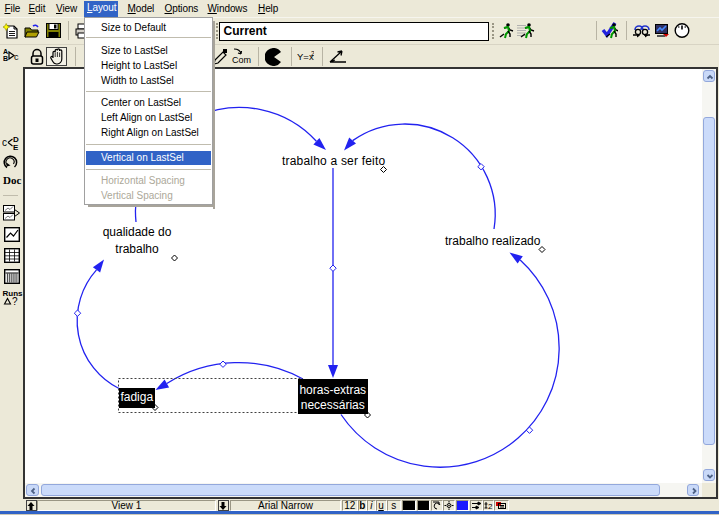  I want to click on svg-text: B, so click(6, 58).